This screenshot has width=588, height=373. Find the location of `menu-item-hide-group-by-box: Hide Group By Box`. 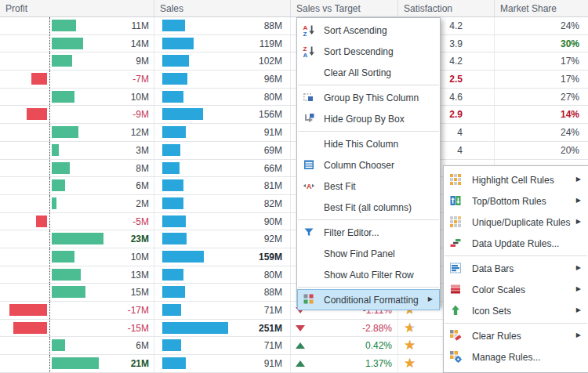

menu-item-hide-group-by-box: Hide Group By Box is located at coordinates (368, 119).